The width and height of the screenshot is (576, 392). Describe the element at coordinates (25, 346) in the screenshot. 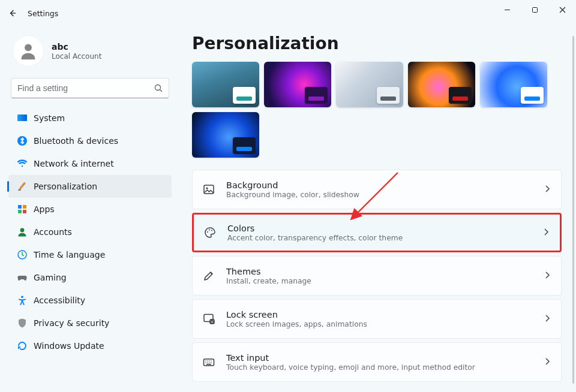

I see `update-icon` at that location.